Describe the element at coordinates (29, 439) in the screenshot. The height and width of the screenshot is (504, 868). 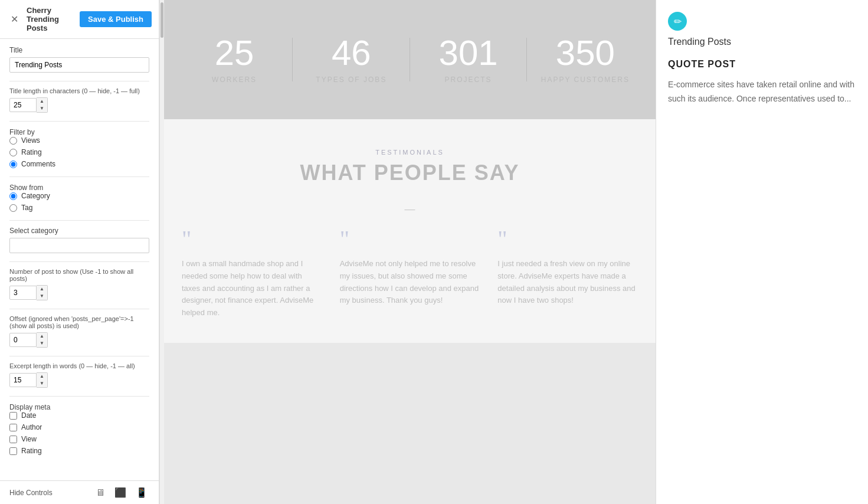
I see `meta-view-label: View` at that location.